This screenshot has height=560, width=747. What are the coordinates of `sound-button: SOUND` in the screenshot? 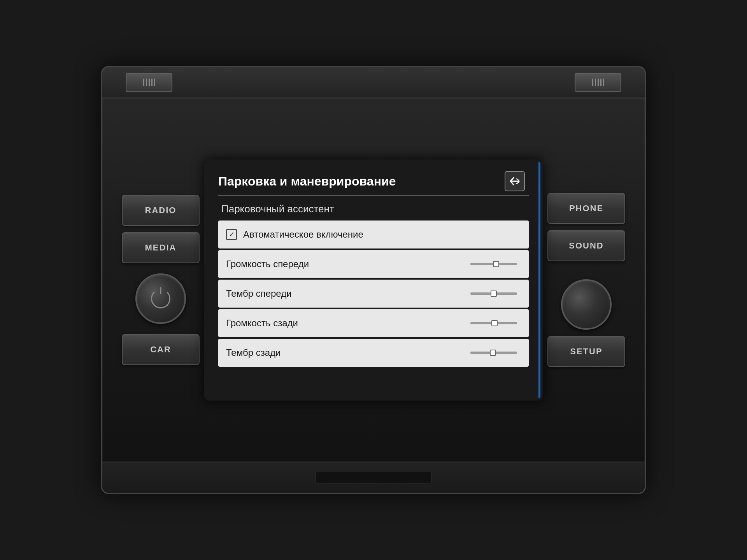 It's located at (586, 246).